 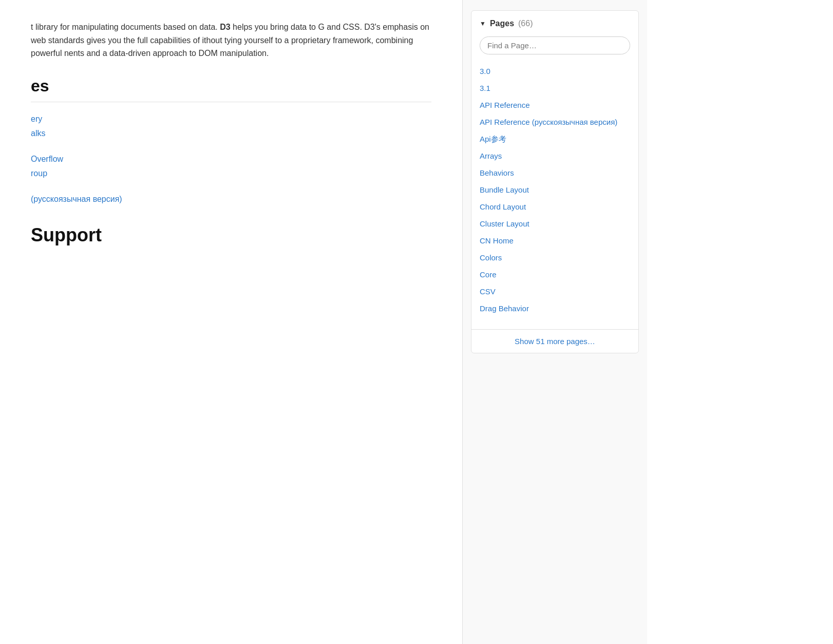 I want to click on page-link-cn-home: CN Home, so click(x=555, y=240).